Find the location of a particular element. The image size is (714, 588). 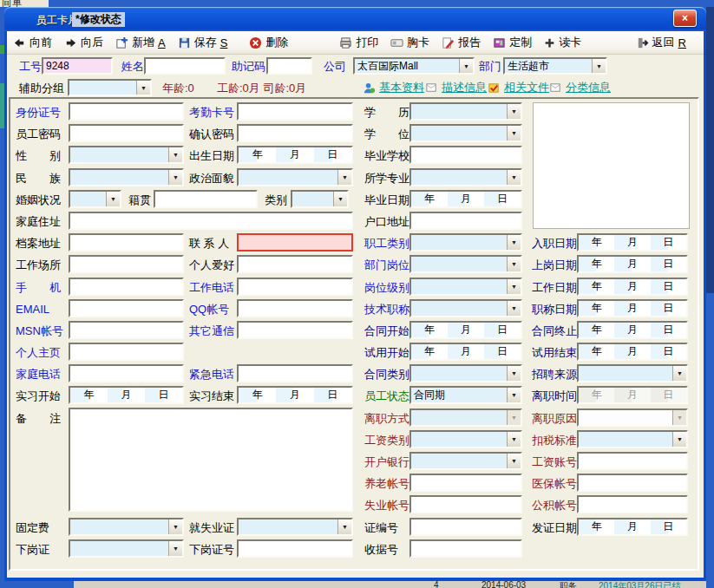

political-dropdown: ▼ is located at coordinates (295, 177).